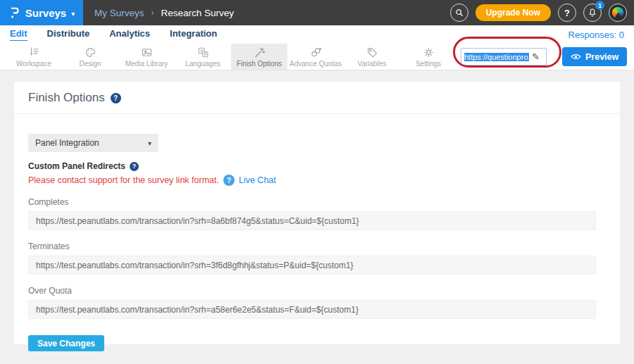 The image size is (634, 364). I want to click on translate-icon: a A, so click(203, 52).